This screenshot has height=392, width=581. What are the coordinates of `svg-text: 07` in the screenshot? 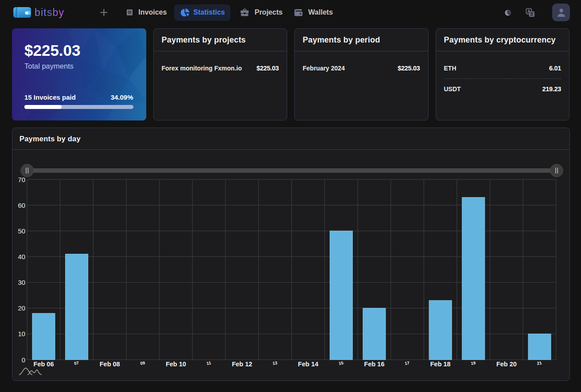 It's located at (77, 363).